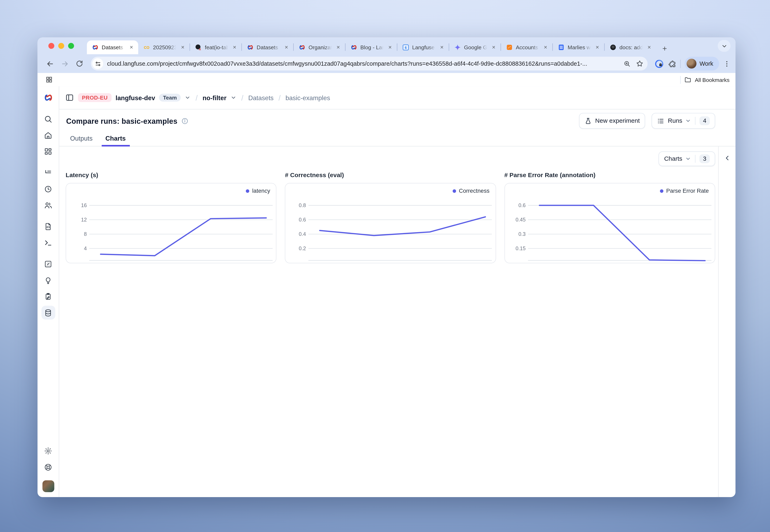 The image size is (770, 532). I want to click on sidebar-bottom-nav, so click(48, 460).